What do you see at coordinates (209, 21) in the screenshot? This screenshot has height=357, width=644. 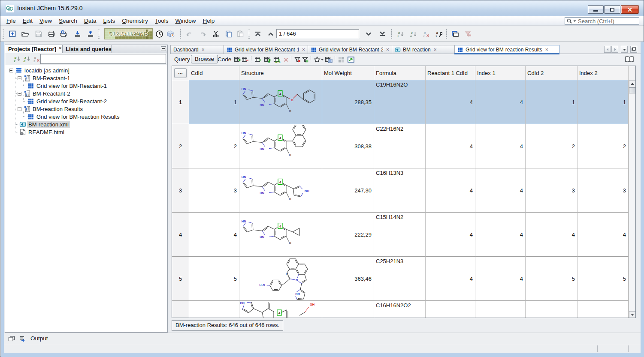 I see `menu-item-help: Help` at bounding box center [209, 21].